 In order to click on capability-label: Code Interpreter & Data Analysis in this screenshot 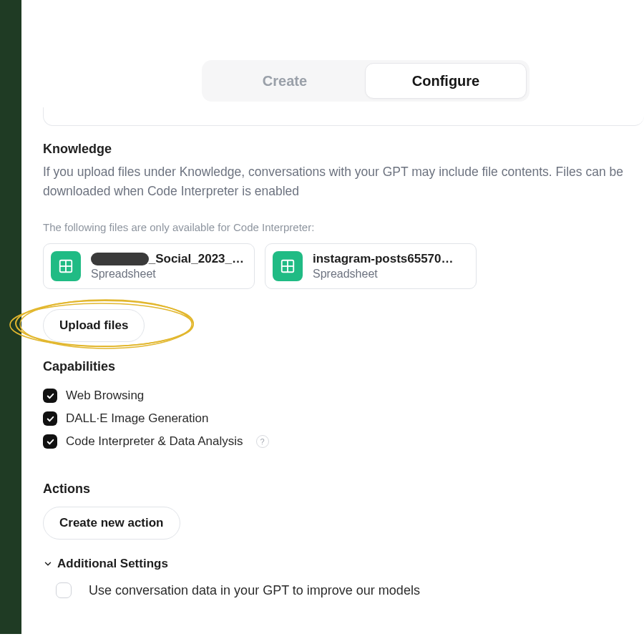, I will do `click(155, 441)`.